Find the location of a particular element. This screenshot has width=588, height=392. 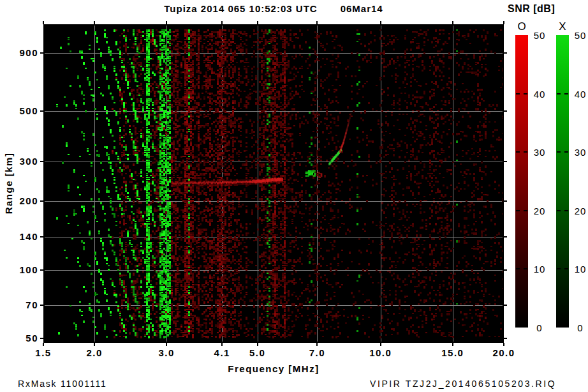

y-tick-label: 300 is located at coordinates (19, 162).